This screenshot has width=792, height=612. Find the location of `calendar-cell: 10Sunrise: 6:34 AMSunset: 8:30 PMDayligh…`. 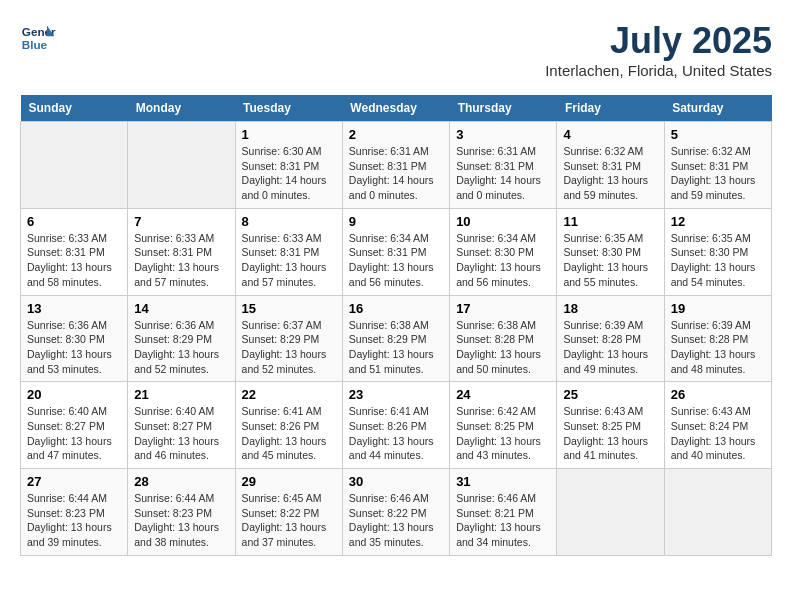

calendar-cell: 10Sunrise: 6:34 AMSunset: 8:30 PMDayligh… is located at coordinates (504, 252).